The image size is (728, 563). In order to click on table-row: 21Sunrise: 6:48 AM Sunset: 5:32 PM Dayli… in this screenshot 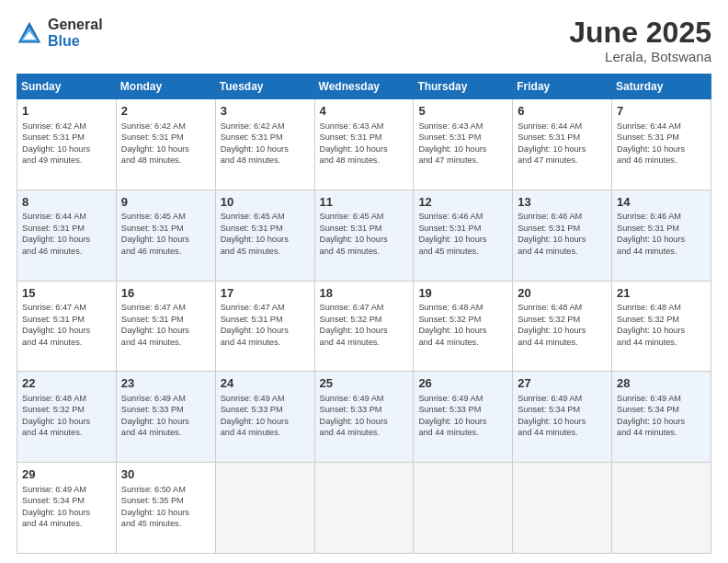, I will do `click(662, 326)`.